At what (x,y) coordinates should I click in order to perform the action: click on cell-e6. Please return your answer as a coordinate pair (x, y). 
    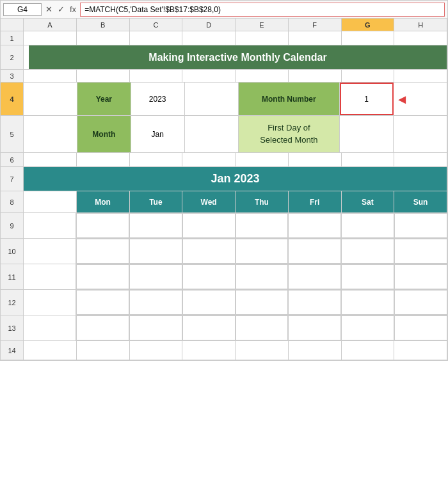
    Looking at the image, I should click on (262, 160).